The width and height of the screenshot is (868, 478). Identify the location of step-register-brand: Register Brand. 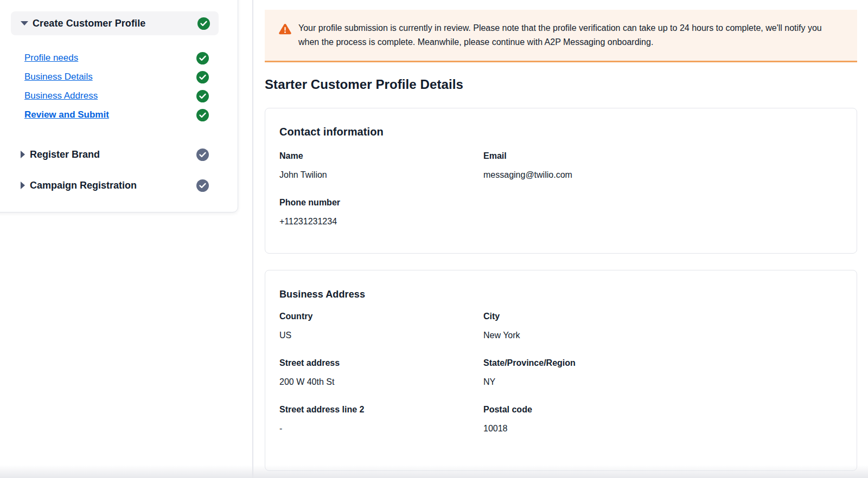
(115, 154).